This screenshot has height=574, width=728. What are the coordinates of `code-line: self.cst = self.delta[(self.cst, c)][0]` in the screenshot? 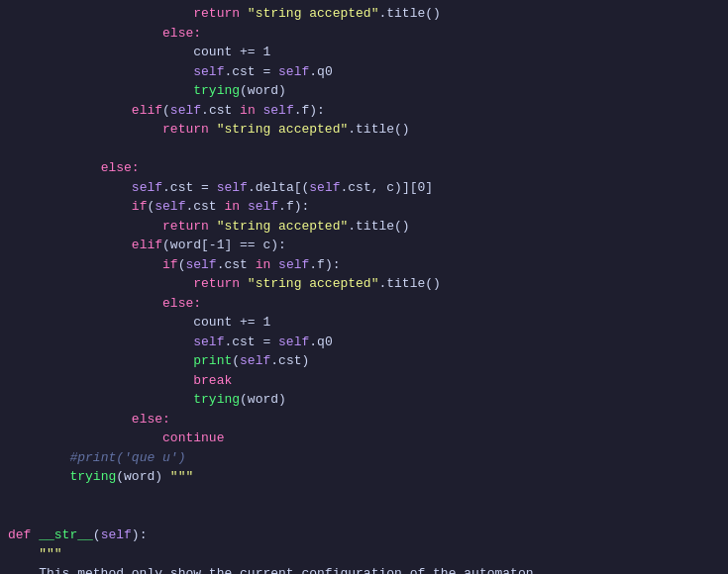 It's located at (364, 188).